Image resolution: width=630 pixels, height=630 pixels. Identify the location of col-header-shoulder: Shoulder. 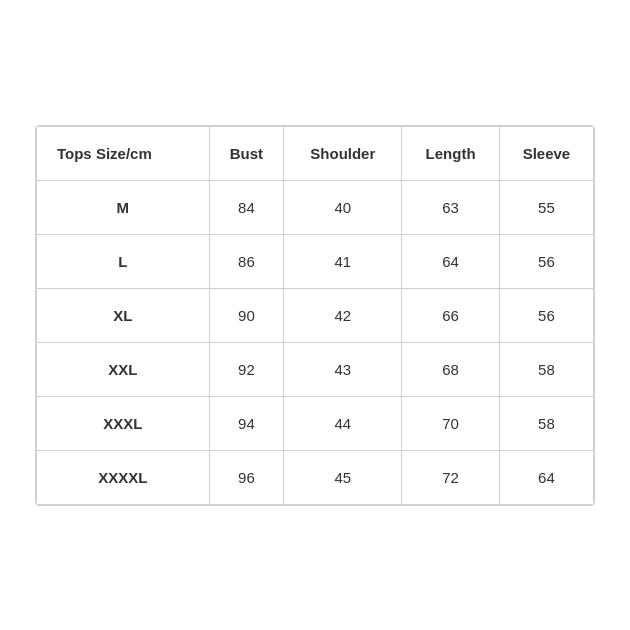
(343, 153).